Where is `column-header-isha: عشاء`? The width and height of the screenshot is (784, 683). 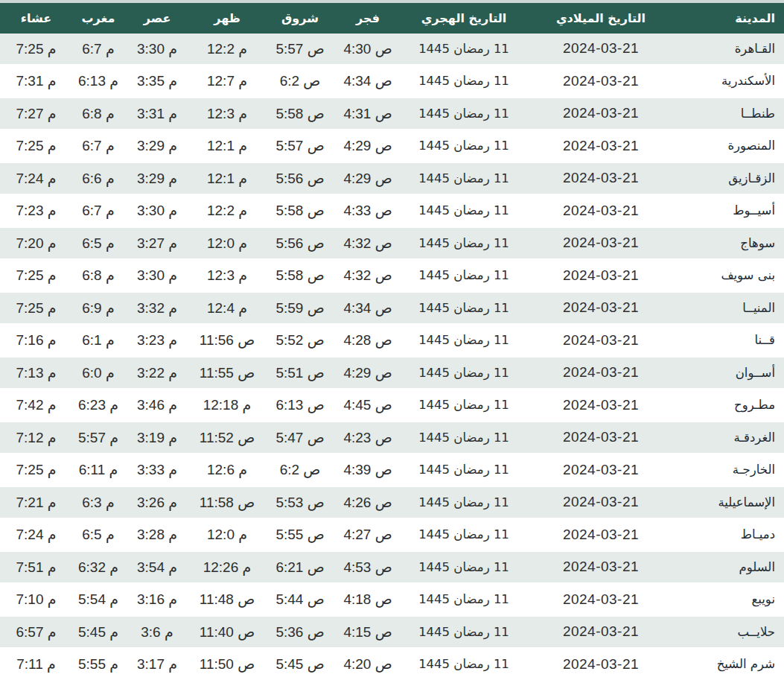 column-header-isha: عشاء is located at coordinates (36, 18).